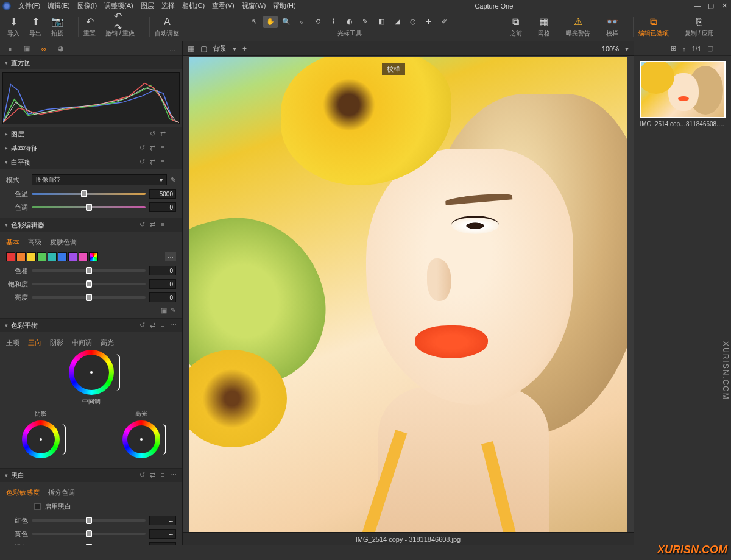  What do you see at coordinates (10, 49) in the screenshot?
I see `tab-library: ∎` at bounding box center [10, 49].